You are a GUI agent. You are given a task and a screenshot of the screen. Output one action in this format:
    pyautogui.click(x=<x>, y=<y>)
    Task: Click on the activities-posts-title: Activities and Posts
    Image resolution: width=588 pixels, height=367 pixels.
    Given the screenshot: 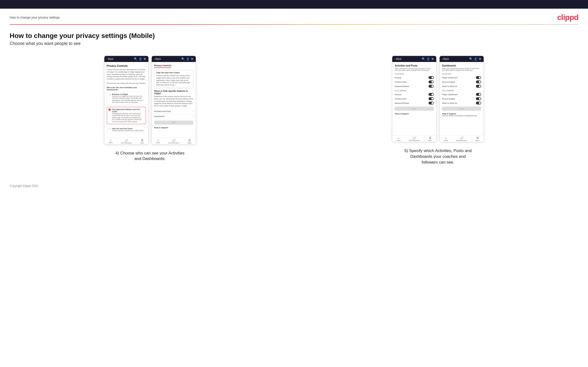 What is the action you would take?
    pyautogui.click(x=414, y=66)
    